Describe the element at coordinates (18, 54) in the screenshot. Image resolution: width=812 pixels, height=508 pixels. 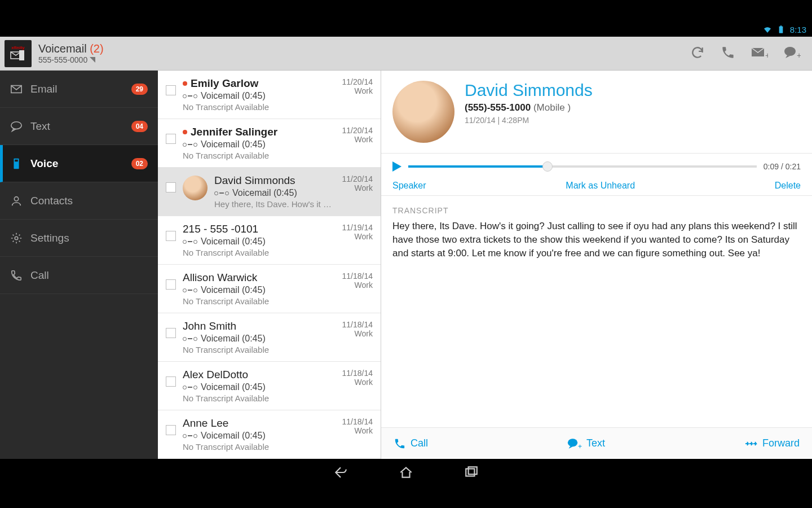
I see `app-icon: xfinity` at that location.